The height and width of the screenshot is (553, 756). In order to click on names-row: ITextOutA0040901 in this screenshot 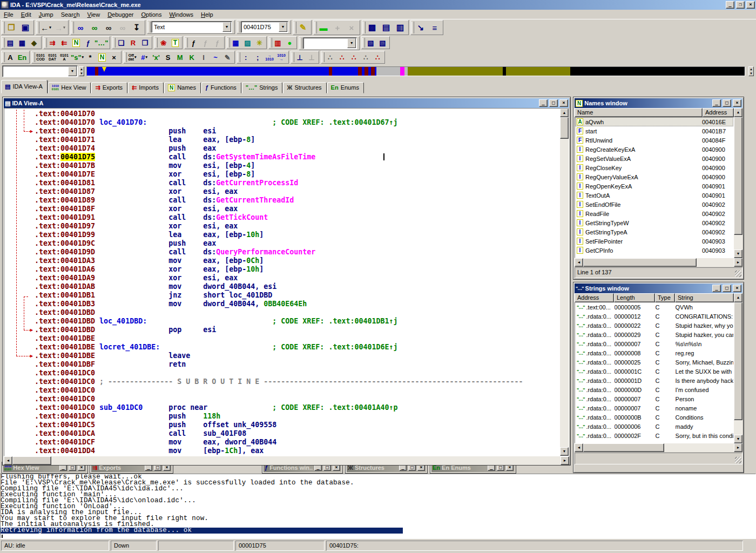, I will do `click(654, 195)`.